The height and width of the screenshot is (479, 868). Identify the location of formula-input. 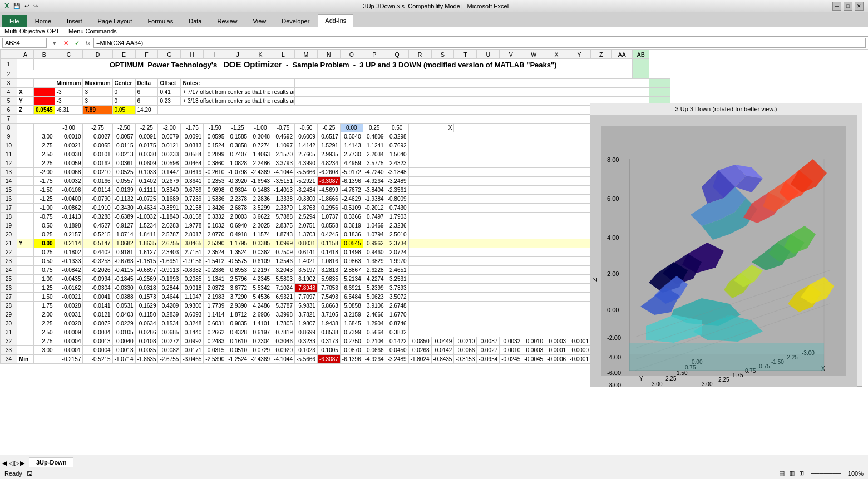
(480, 43).